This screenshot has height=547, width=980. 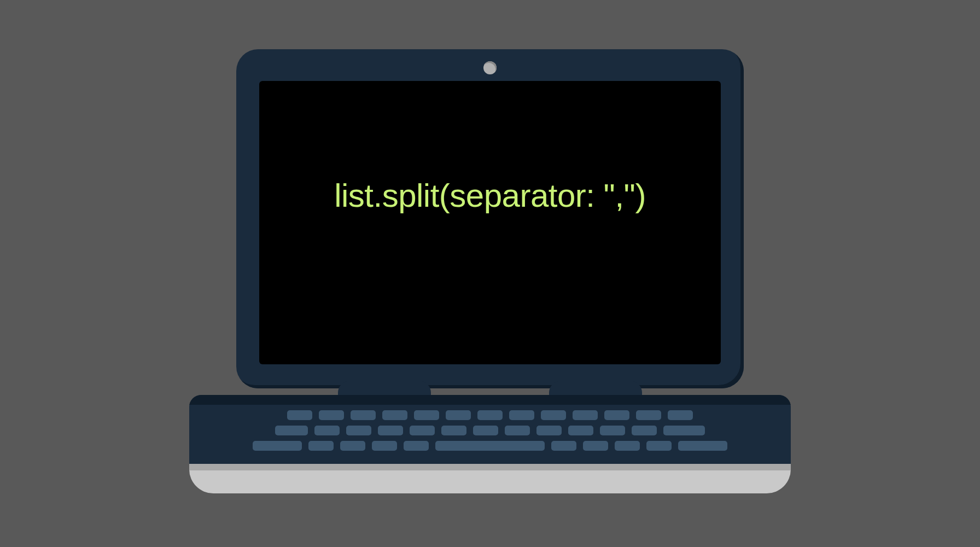 I want to click on camera-icon, so click(x=490, y=68).